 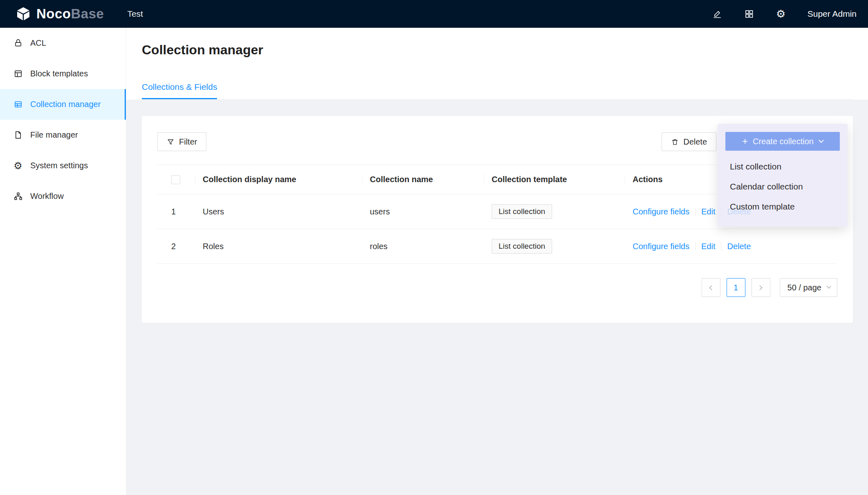 What do you see at coordinates (761, 288) in the screenshot?
I see `pagination-next-button` at bounding box center [761, 288].